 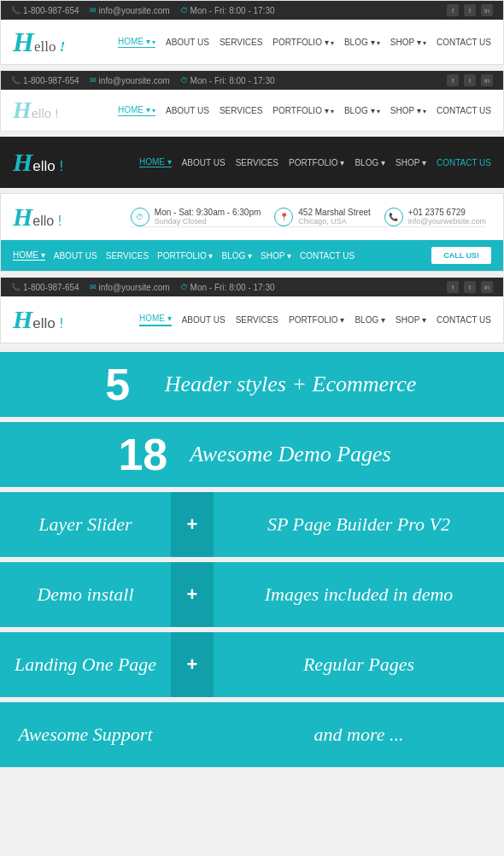 I want to click on nav-blog: BLOG ▾, so click(x=362, y=43).